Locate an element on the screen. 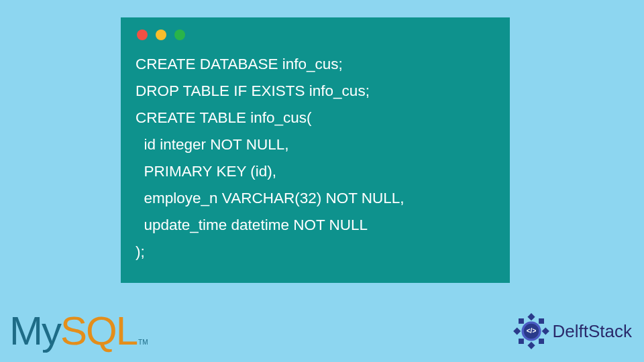 The width and height of the screenshot is (644, 362). close-icon is located at coordinates (142, 35).